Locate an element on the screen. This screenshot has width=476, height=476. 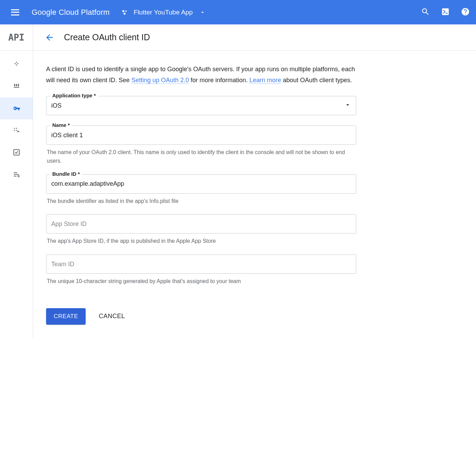
intro-part2: for more information. is located at coordinates (219, 80).